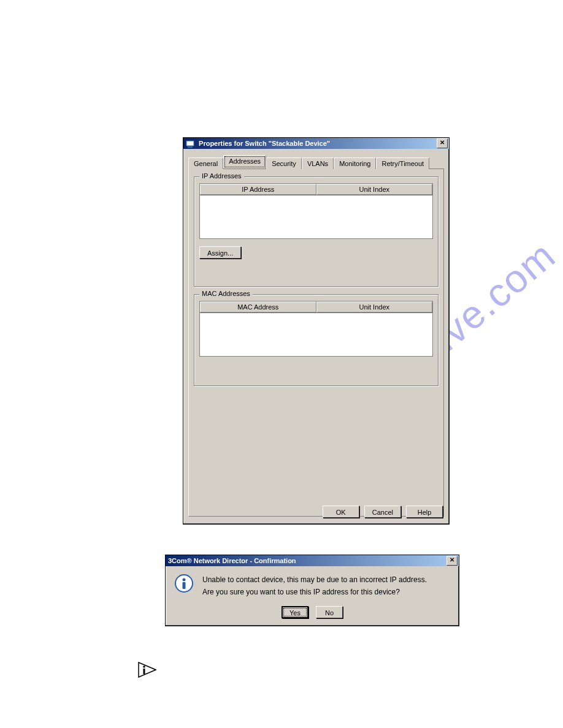  What do you see at coordinates (232, 561) in the screenshot?
I see `confirm-title: 3Com® Network Director - Confirmation` at bounding box center [232, 561].